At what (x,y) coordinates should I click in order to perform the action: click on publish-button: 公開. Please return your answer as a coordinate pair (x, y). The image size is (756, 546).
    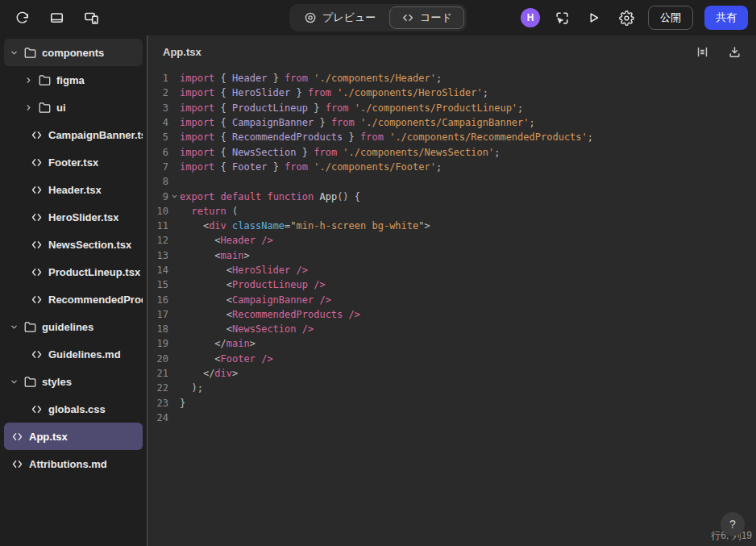
    Looking at the image, I should click on (671, 18).